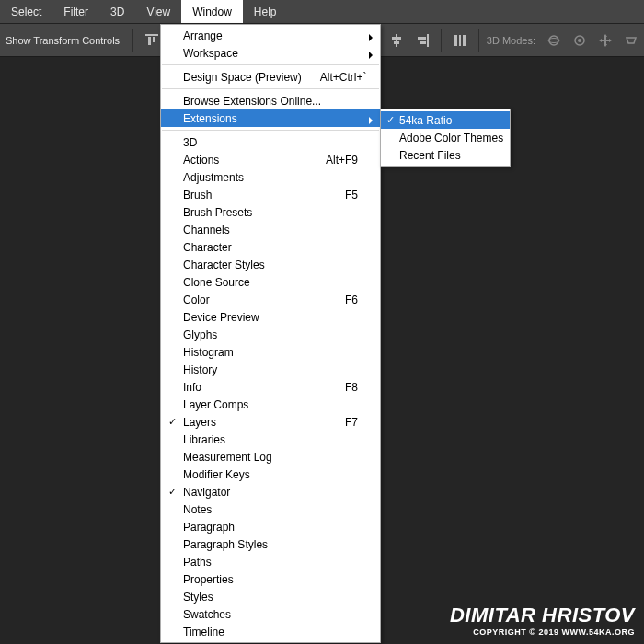 The image size is (644, 644). Describe the element at coordinates (270, 351) in the screenshot. I see `menu-item-panel: Histogram` at that location.